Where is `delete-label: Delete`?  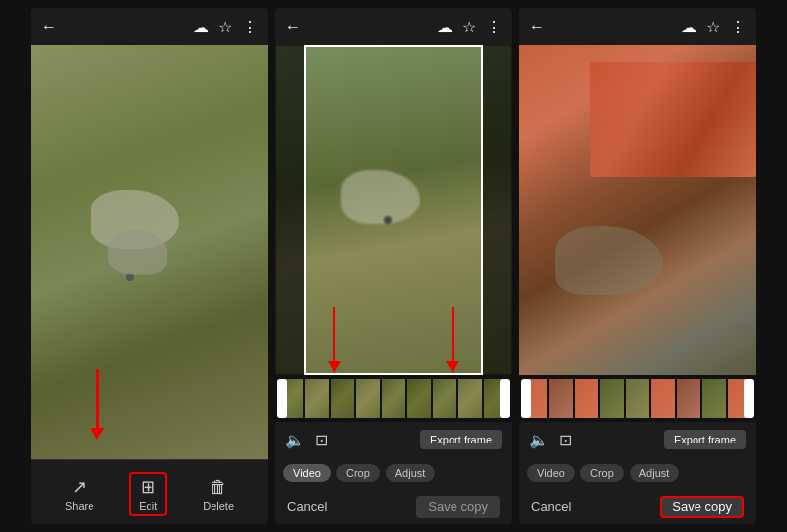 delete-label: Delete is located at coordinates (218, 506).